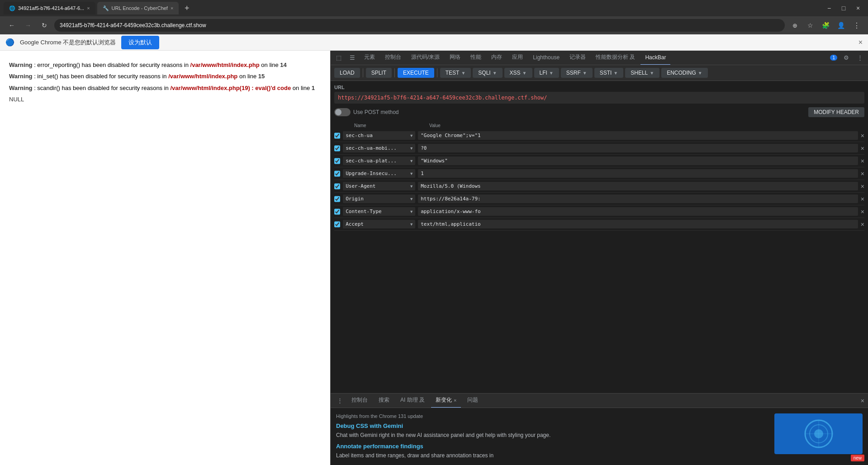 The width and height of the screenshot is (868, 465). What do you see at coordinates (846, 58) in the screenshot?
I see `settings-icon: ⚙` at bounding box center [846, 58].